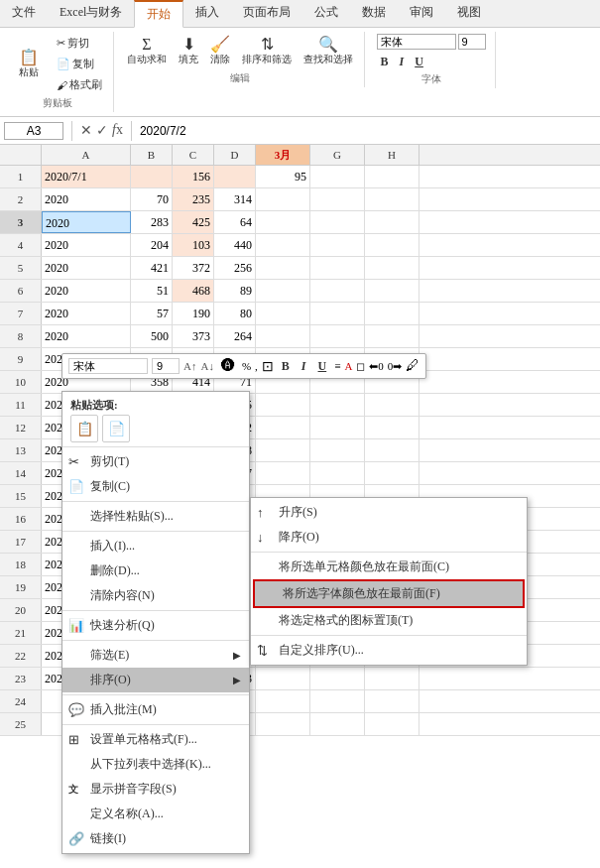 Image resolution: width=600 pixels, height=868 pixels. I want to click on italic-button: I, so click(403, 62).